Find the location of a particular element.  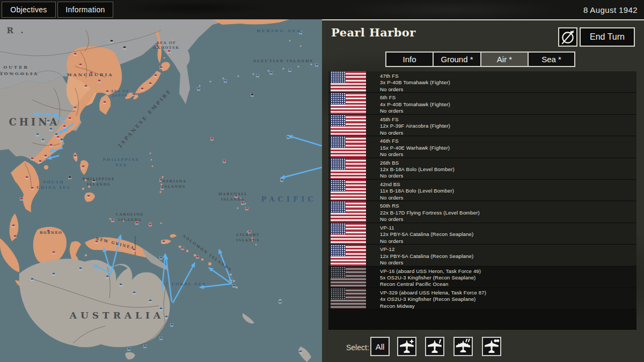

filter-dive-bomber-button is located at coordinates (435, 346).